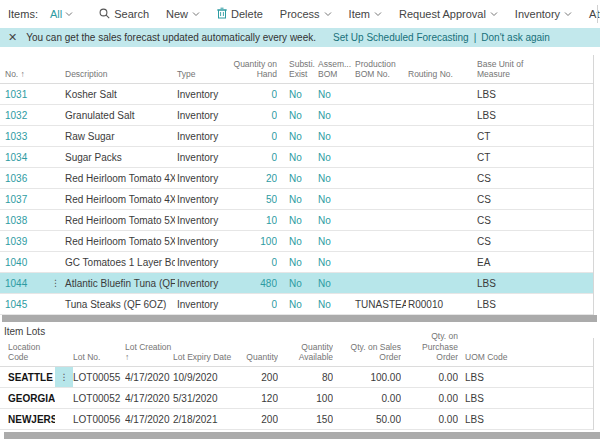 This screenshot has width=600, height=442. Describe the element at coordinates (300, 318) in the screenshot. I see `horizontal-scrollbar` at that location.